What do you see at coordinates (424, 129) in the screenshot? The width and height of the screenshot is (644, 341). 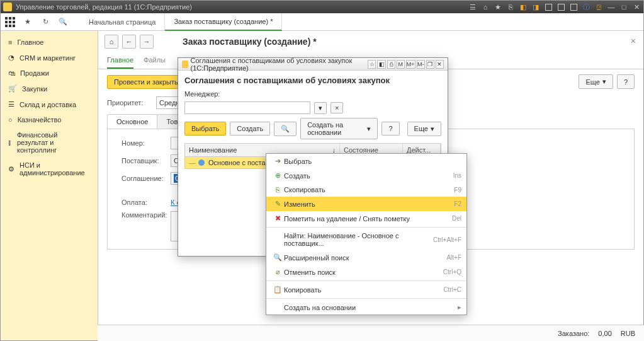 I see `dlg-more-button: Еще ▾` at bounding box center [424, 129].